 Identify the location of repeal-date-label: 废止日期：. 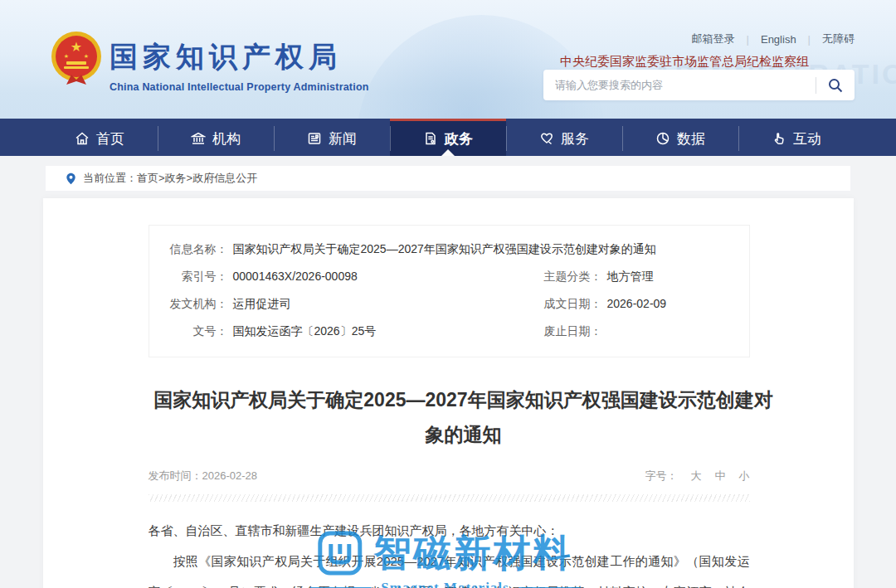
(562, 332).